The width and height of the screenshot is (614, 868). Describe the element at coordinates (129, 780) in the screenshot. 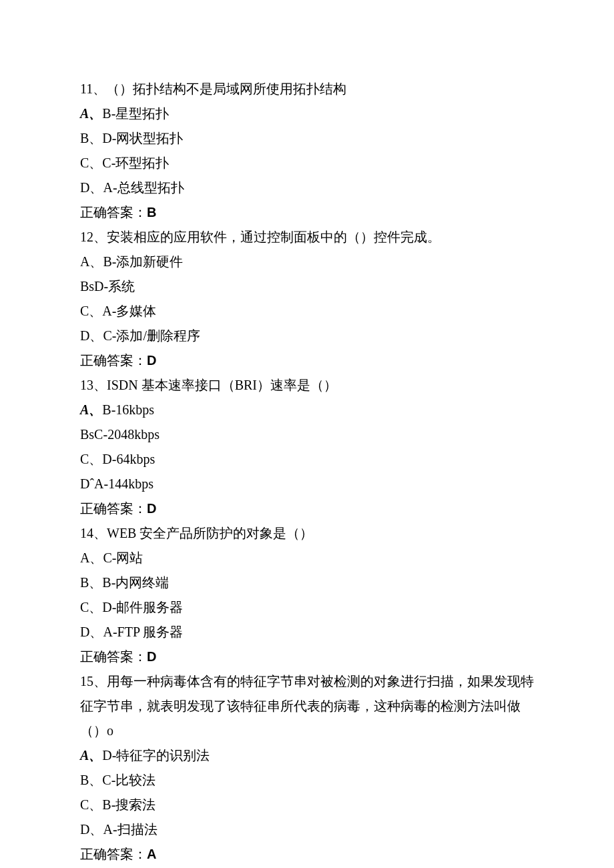

I see `option-text: C-比较法` at that location.